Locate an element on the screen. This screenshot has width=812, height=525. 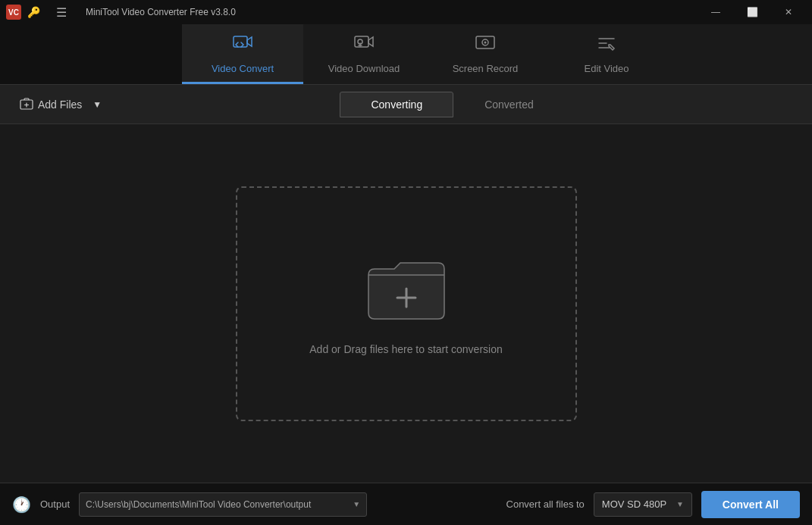
add-files-button: Add Files is located at coordinates (51, 105).